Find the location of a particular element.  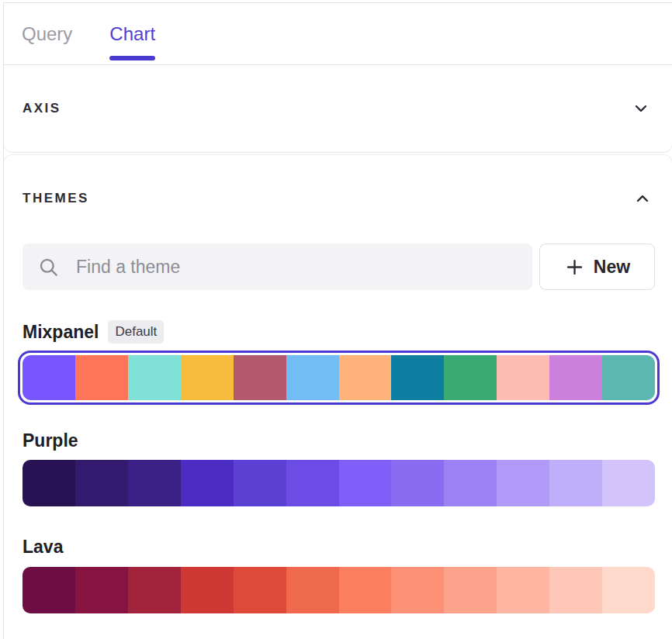

theme-name-lava: Lava is located at coordinates (43, 547).